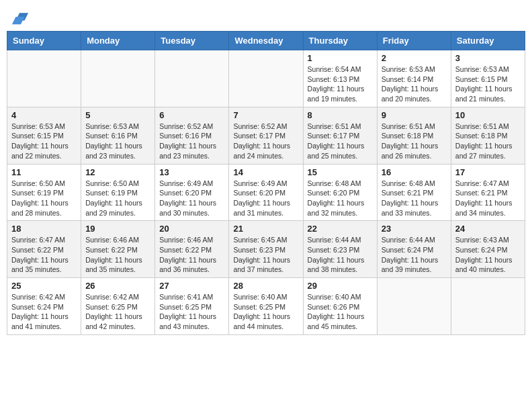  What do you see at coordinates (266, 250) in the screenshot?
I see `calendar-cell: 21Sunrise: 6:45 AMSunset: 6:23 PMDayligh…` at bounding box center [266, 250].